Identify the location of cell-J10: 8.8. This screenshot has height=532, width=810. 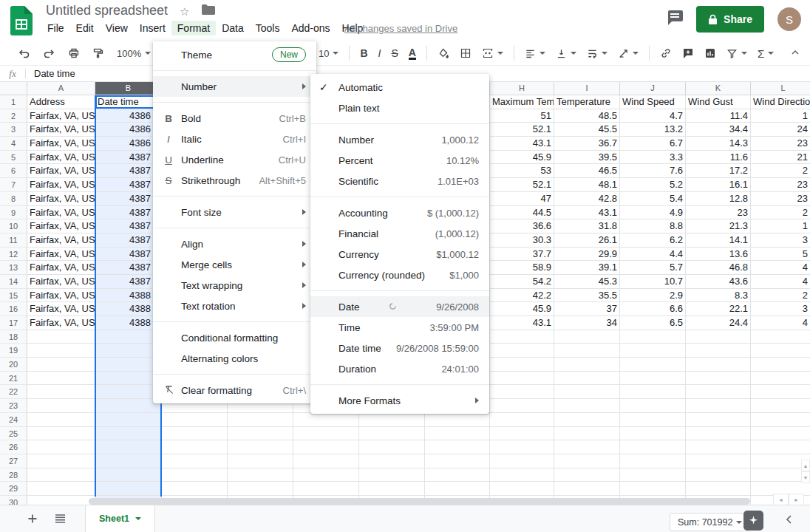
(653, 226).